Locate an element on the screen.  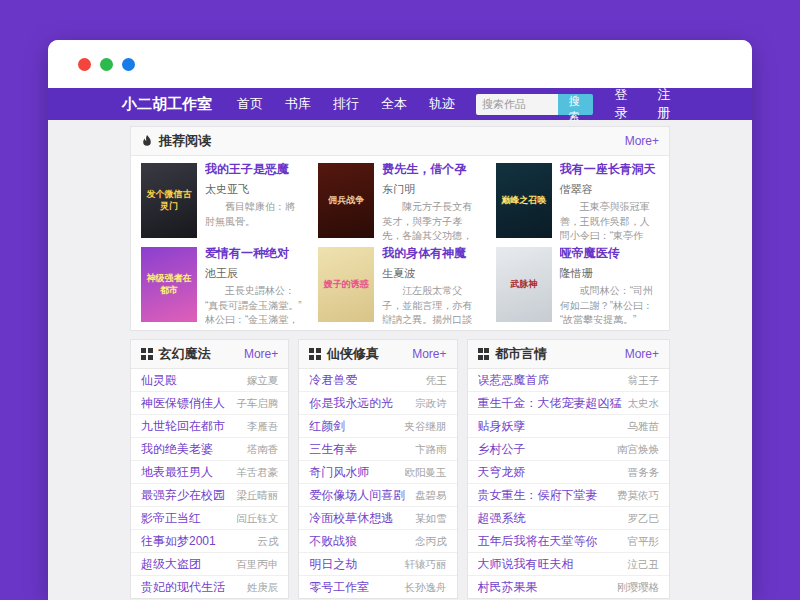
search-input is located at coordinates (517, 104).